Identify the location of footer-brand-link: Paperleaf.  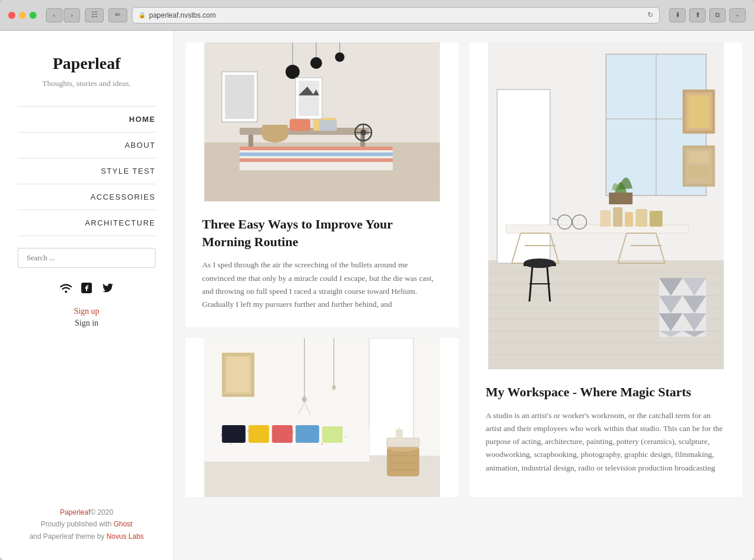
(75, 512).